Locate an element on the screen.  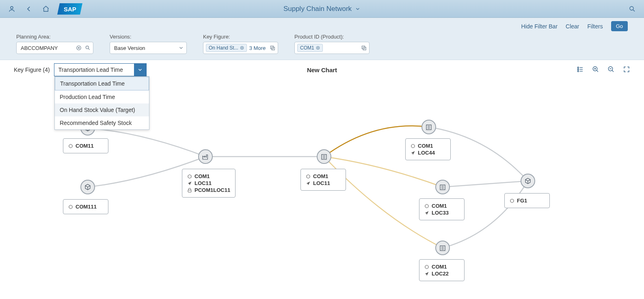
node-product: COM111 is located at coordinates (86, 207).